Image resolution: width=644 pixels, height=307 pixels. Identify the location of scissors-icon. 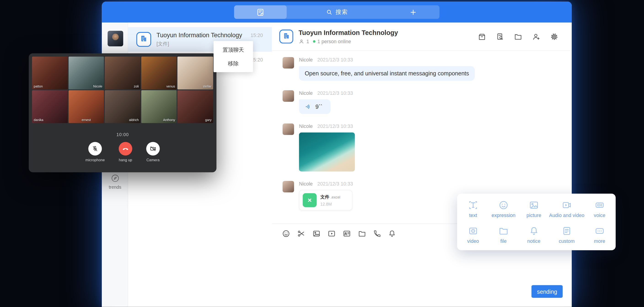
(301, 234).